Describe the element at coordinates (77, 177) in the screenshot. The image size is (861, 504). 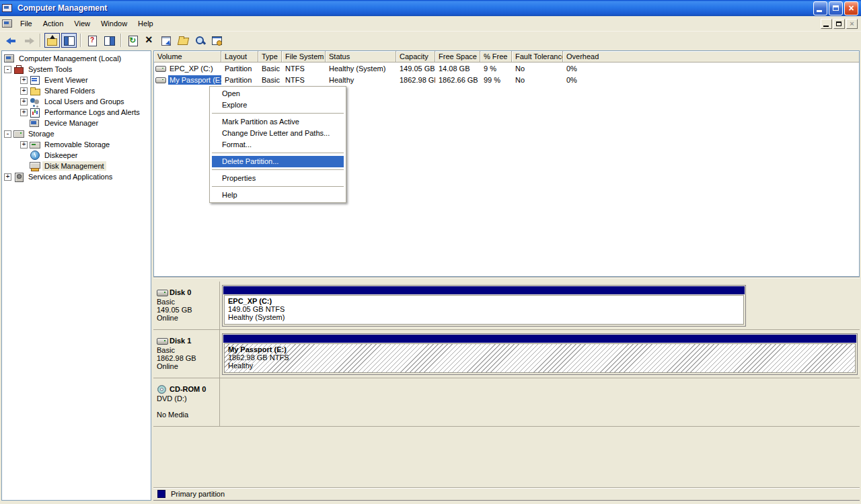
I see `tree-item-services-and-applications: +Services and Applications` at that location.